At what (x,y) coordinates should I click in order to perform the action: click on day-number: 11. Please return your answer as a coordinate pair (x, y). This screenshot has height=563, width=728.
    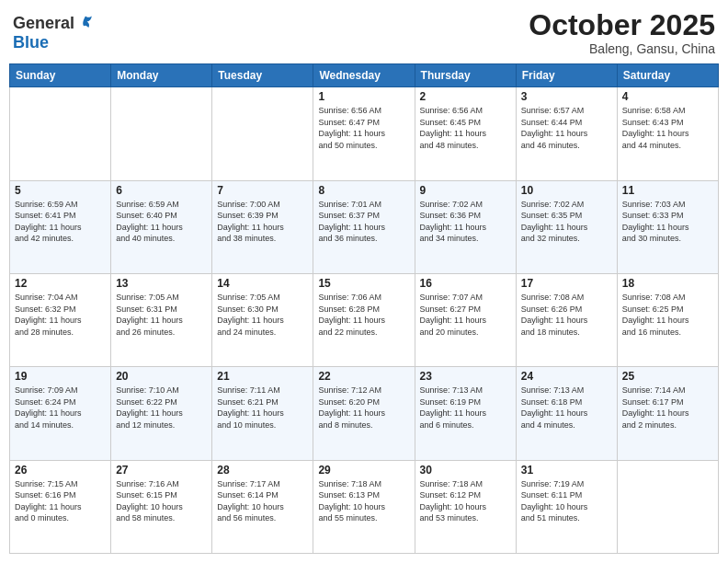
    Looking at the image, I should click on (667, 190).